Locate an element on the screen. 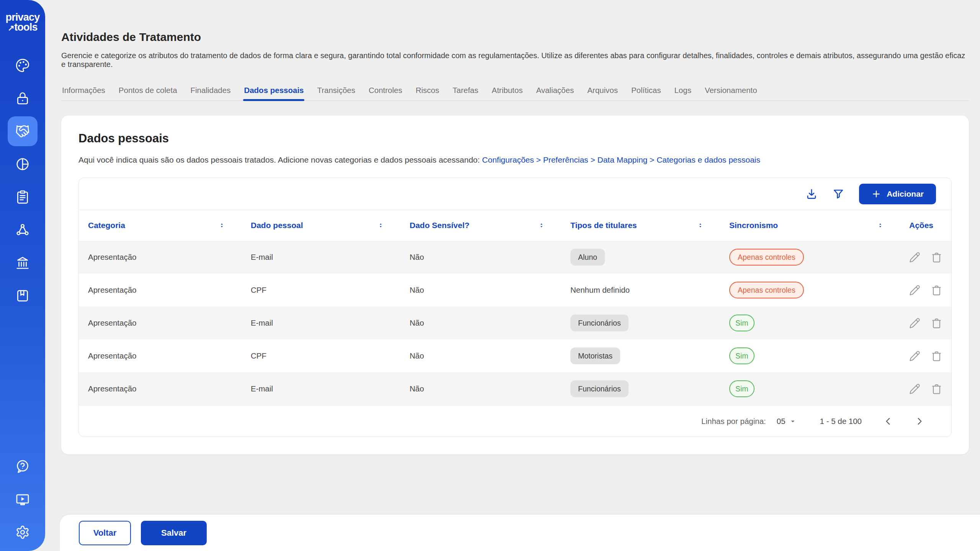 The width and height of the screenshot is (980, 551). filter-icon is located at coordinates (838, 194).